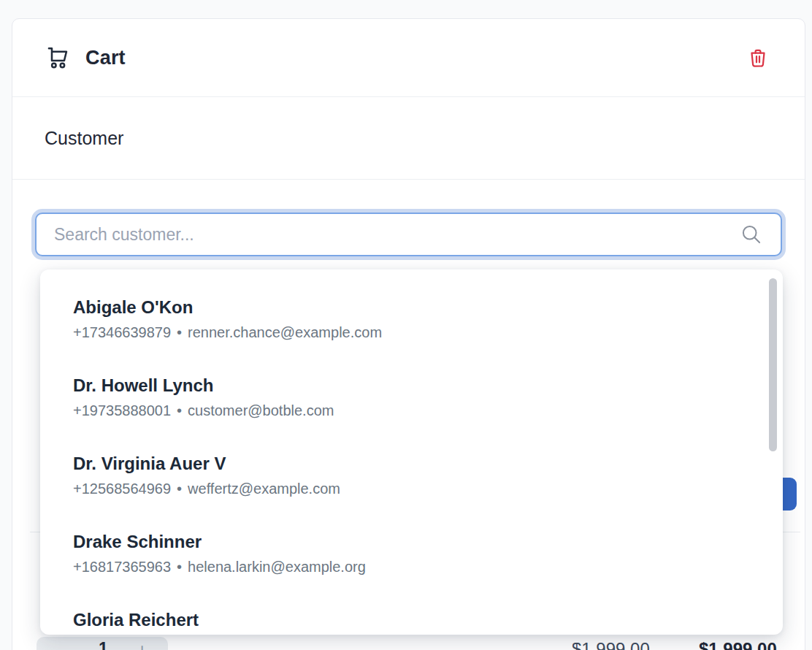 The width and height of the screenshot is (812, 650). I want to click on customer-result-item: Drake Schinner +16817365963•helena.larki…, so click(412, 559).